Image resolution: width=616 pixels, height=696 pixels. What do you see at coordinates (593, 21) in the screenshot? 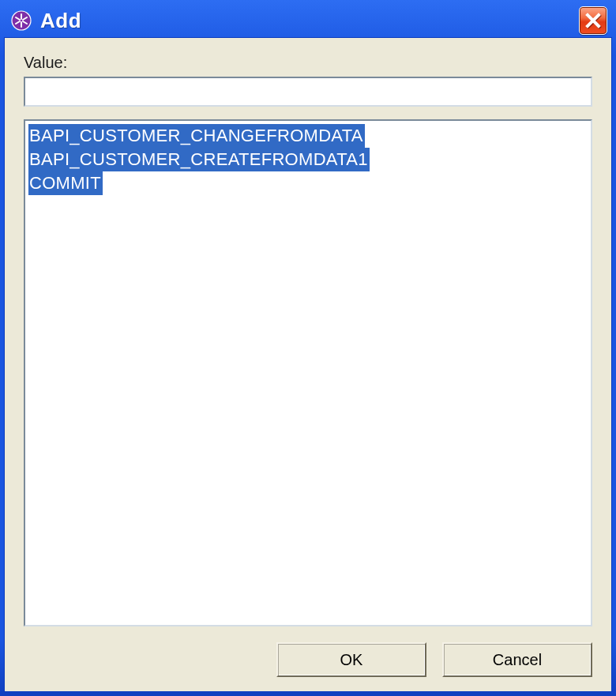
I see `close-button` at bounding box center [593, 21].